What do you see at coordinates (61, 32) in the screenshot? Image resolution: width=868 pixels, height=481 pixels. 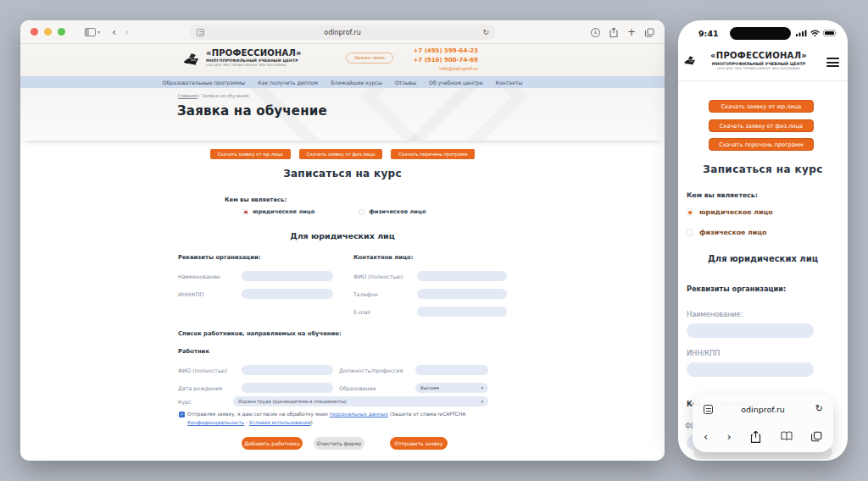 I see `zoom-window-button` at bounding box center [61, 32].